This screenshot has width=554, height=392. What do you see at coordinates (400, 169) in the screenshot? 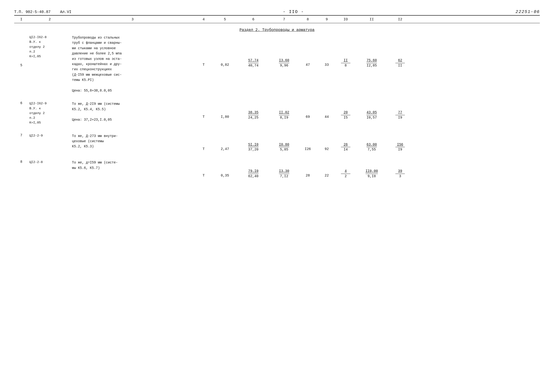
I see `row-col12: 393` at bounding box center [400, 169].